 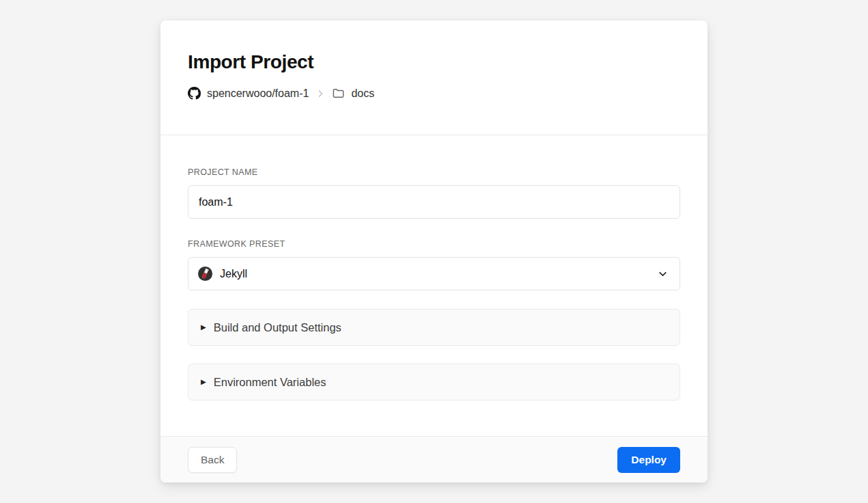 What do you see at coordinates (212, 460) in the screenshot?
I see `back-button: Back` at bounding box center [212, 460].